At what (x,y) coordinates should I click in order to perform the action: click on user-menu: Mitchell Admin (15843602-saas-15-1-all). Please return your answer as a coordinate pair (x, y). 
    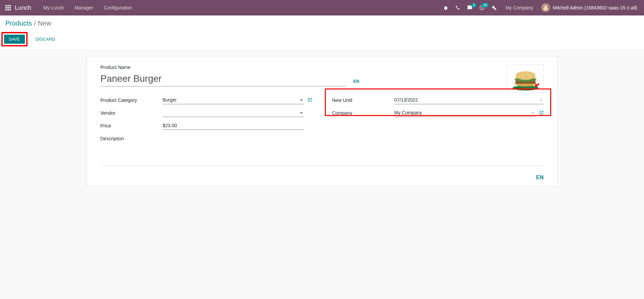
    Looking at the image, I should click on (590, 8).